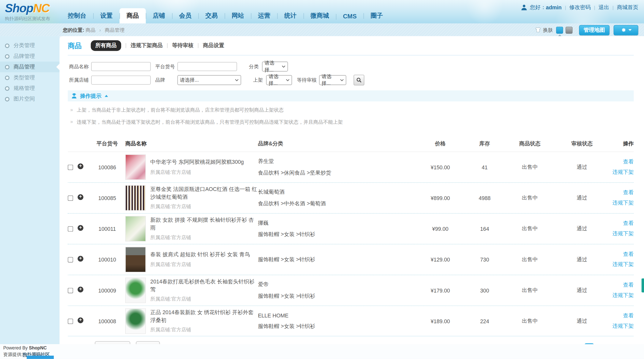  Describe the element at coordinates (148, 343) in the screenshot. I see `bulk-delete-button: 删除` at that location.